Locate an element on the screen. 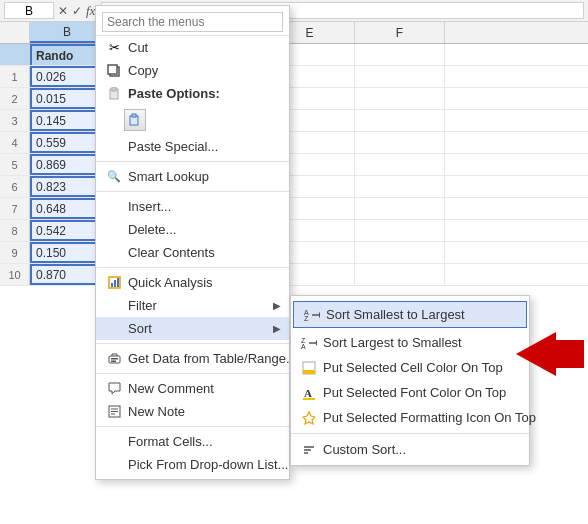 This screenshot has width=588, height=524. font-color-icon: A is located at coordinates (309, 393).